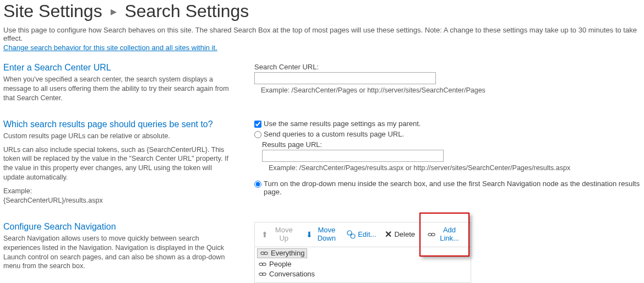 The width and height of the screenshot is (644, 283). Describe the element at coordinates (119, 68) in the screenshot. I see `section-title-search-center: Enter a Search Center URL` at that location.